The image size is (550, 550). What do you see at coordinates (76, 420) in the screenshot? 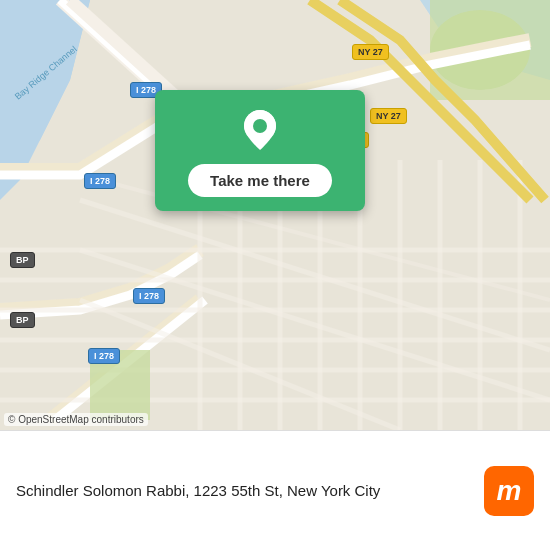
I see `osm-attribution: © OpenStreetMap contributors` at bounding box center [76, 420].